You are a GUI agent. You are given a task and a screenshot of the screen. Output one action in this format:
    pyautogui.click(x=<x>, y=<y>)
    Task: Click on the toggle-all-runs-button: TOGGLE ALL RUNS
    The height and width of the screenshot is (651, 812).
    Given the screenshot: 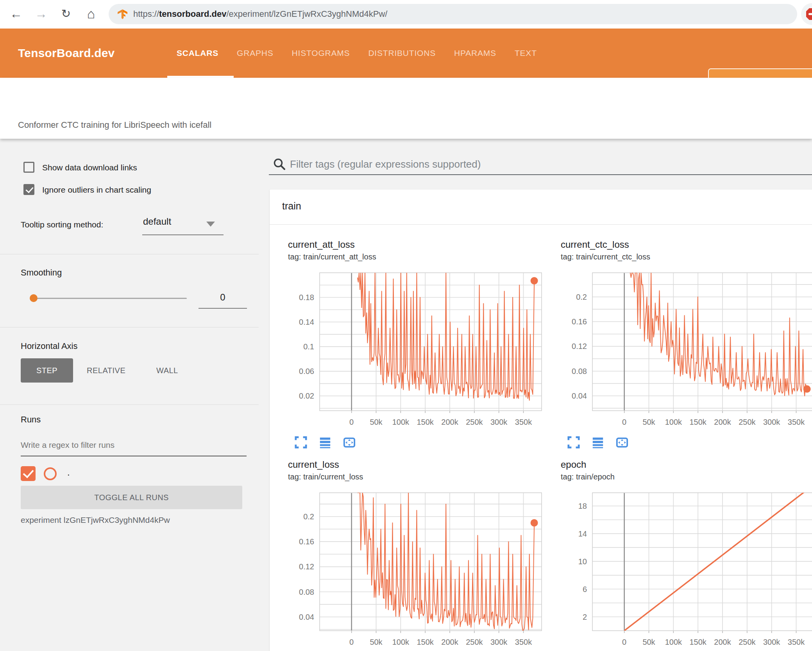 What is the action you would take?
    pyautogui.click(x=131, y=497)
    